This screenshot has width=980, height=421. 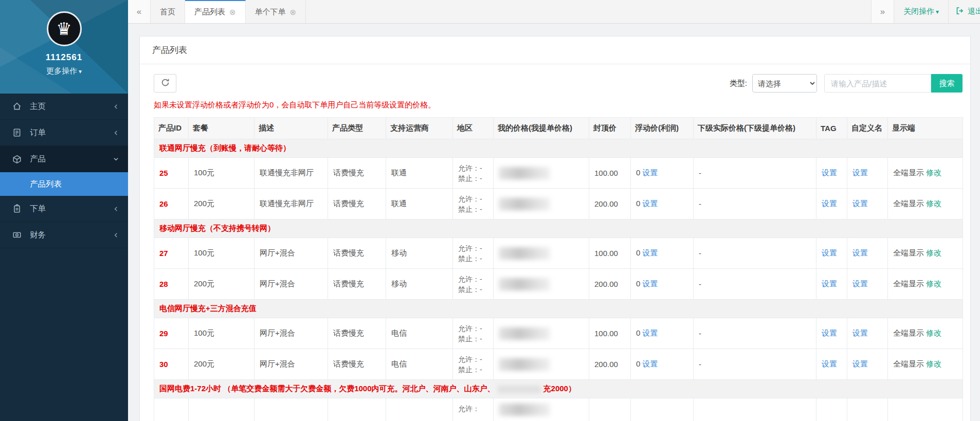 I want to click on close-actions-dropdown: 关闭操作▾, so click(x=921, y=11).